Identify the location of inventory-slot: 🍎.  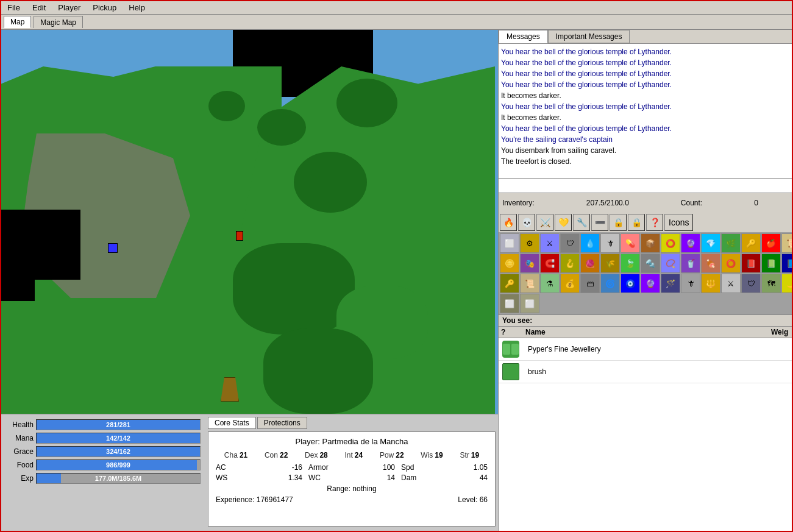
(771, 243).